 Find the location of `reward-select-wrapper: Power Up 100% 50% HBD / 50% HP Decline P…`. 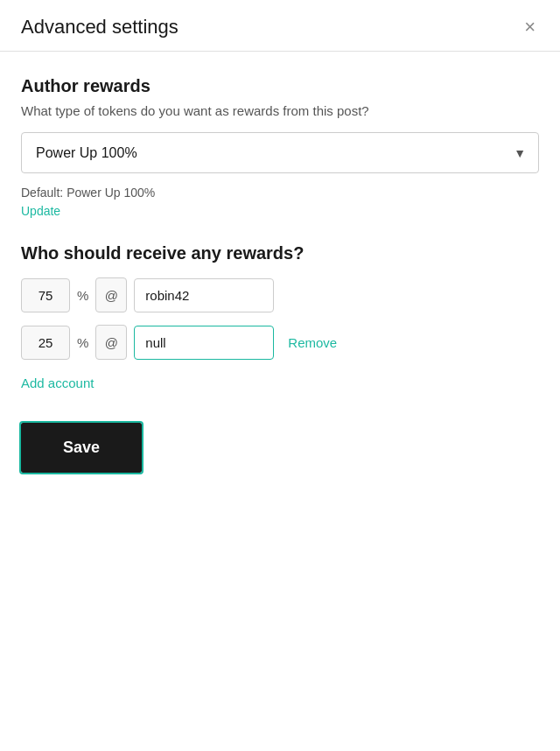

reward-select-wrapper: Power Up 100% 50% HBD / 50% HP Decline P… is located at coordinates (280, 152).